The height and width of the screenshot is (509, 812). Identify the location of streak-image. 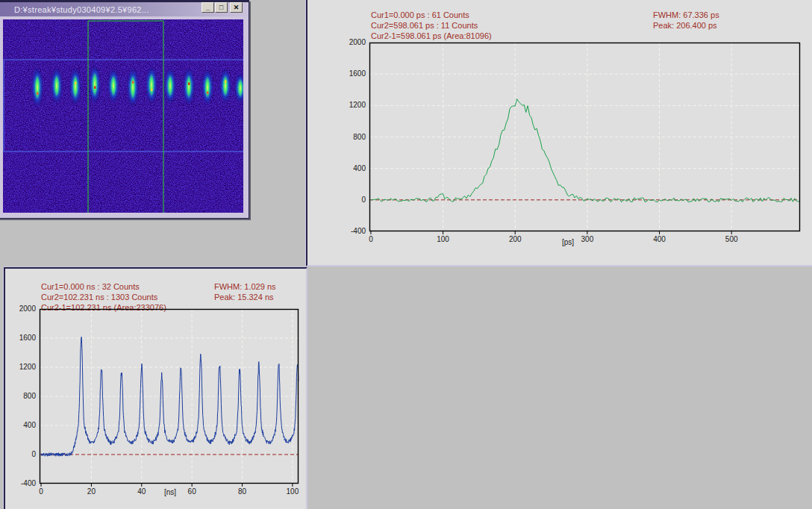
(123, 116).